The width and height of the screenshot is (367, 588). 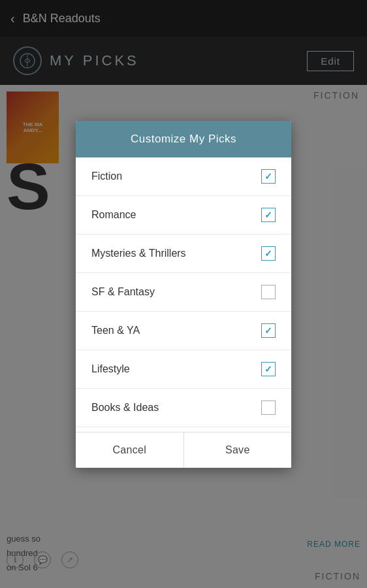 I want to click on checkbox-label: Romance, so click(x=114, y=215).